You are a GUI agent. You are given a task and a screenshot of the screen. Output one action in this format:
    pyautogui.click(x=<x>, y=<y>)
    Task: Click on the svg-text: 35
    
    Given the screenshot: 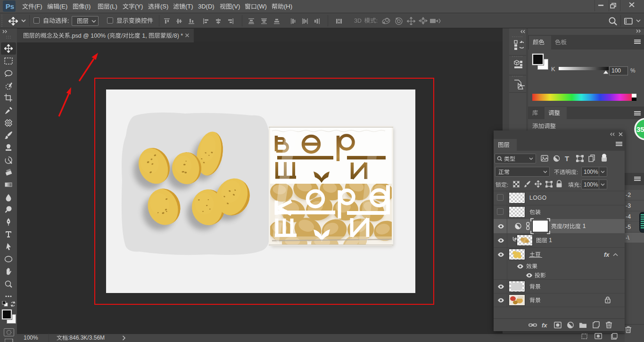 What is the action you would take?
    pyautogui.click(x=640, y=129)
    